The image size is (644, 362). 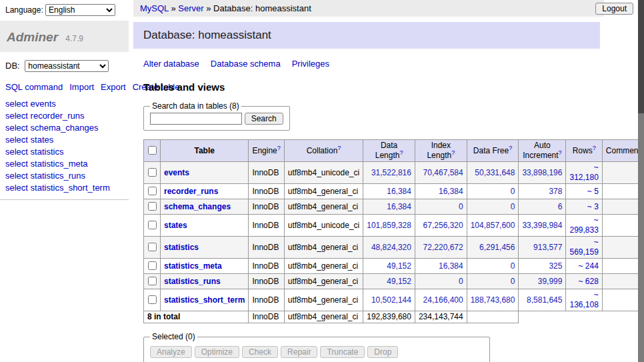 What do you see at coordinates (543, 207) in the screenshot?
I see `auto-increment-cell: 6` at bounding box center [543, 207].